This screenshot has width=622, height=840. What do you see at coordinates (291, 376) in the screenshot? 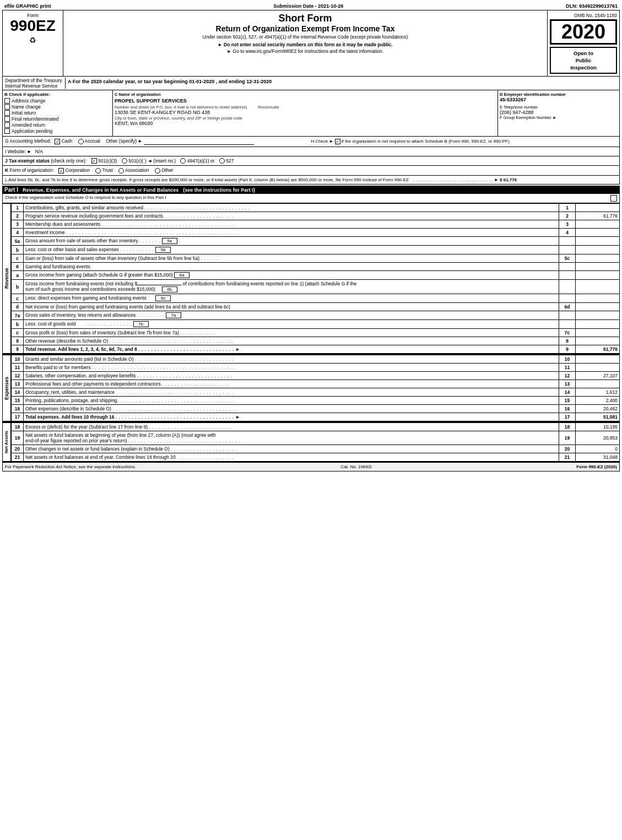
I see `desc-12: Salaries, other compensation, and employ…` at bounding box center [291, 376].